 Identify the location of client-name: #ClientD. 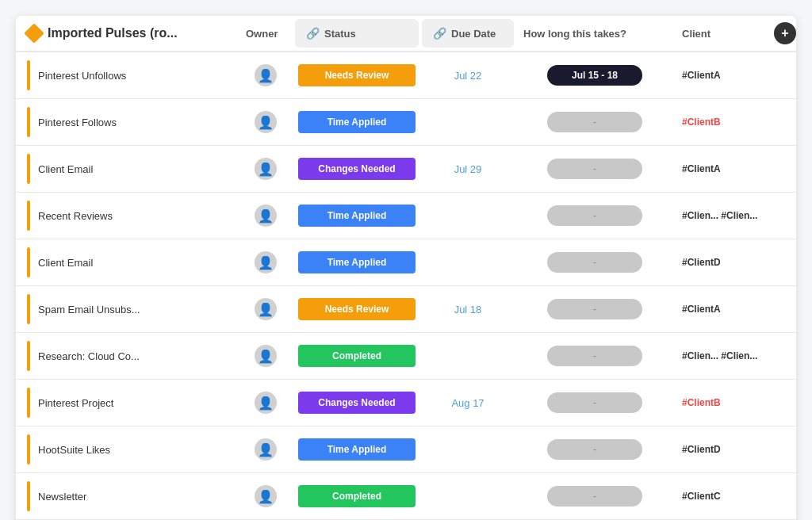
(701, 262).